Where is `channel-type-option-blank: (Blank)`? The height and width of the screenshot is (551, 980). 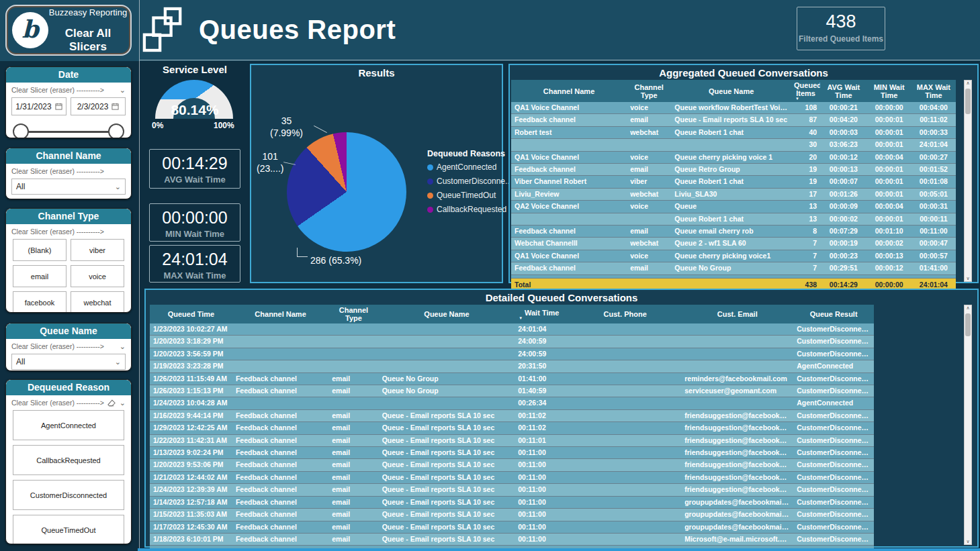 channel-type-option-blank: (Blank) is located at coordinates (40, 250).